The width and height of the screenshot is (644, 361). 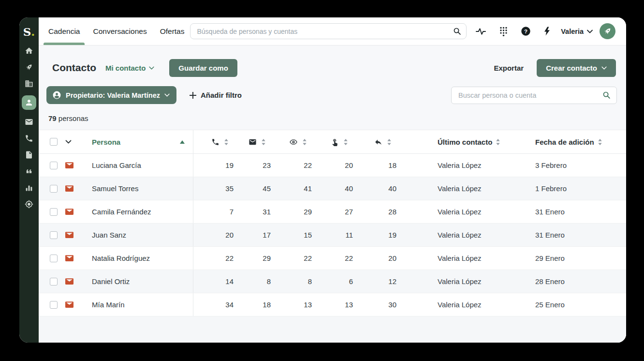 I want to click on file-icon, so click(x=29, y=155).